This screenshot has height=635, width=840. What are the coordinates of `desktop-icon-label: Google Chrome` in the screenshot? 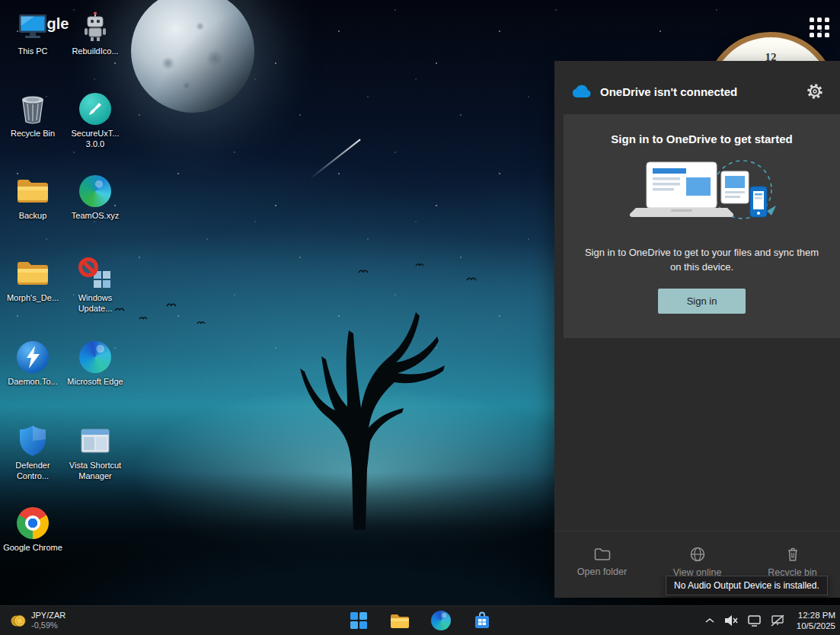 It's located at (33, 548).